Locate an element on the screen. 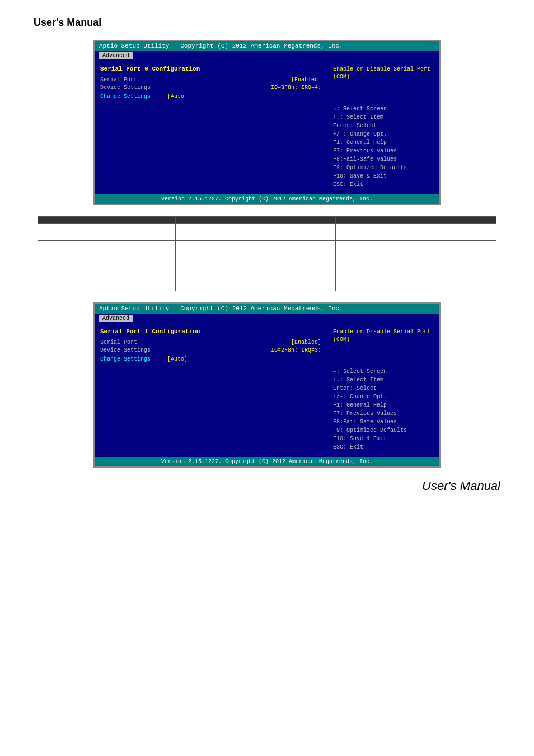 Image resolution: width=534 pixels, height=756 pixels. page-title: User's Manual is located at coordinates (267, 22).